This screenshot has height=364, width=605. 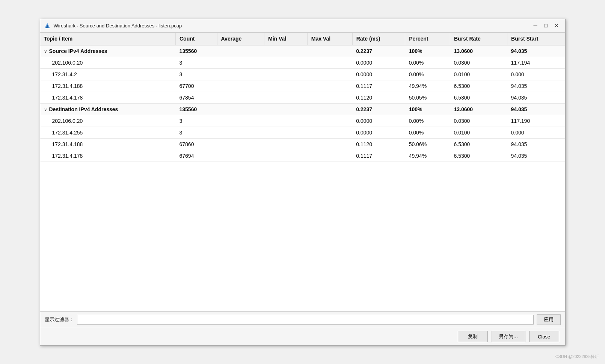 What do you see at coordinates (303, 132) in the screenshot?
I see `table-row: 172.31.4.25530.00000.00%0.01000.000` at bounding box center [303, 132].